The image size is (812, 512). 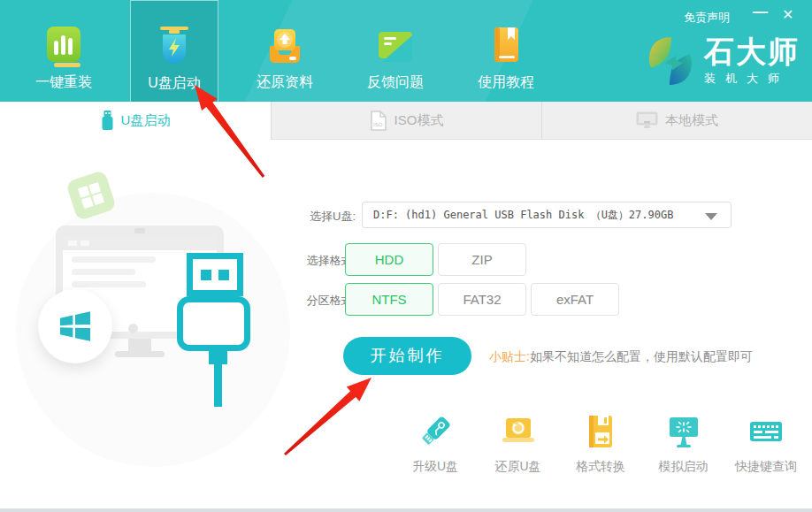 What do you see at coordinates (406, 120) in the screenshot?
I see `mode-tabs: U盘启动 ISO ISO模式 本地模式` at bounding box center [406, 120].